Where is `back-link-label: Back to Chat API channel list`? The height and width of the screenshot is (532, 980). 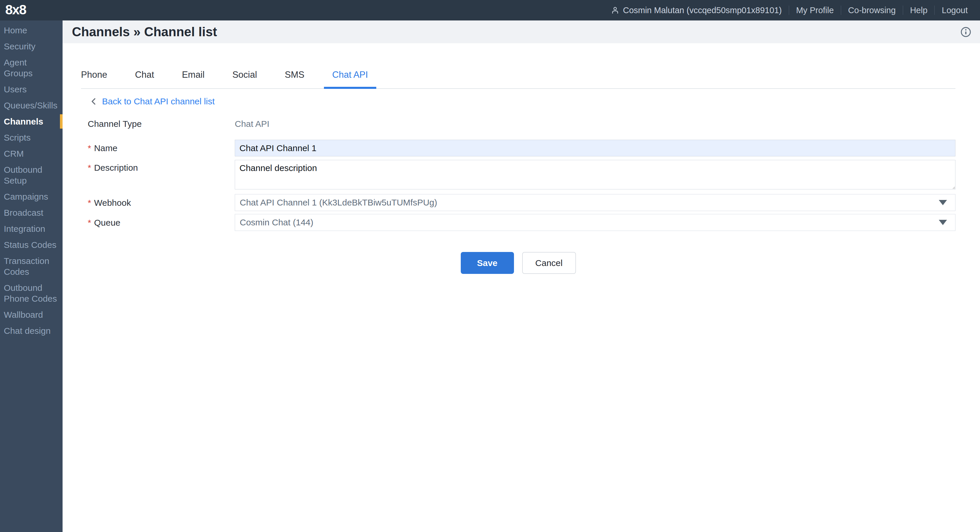 back-link-label: Back to Chat API channel list is located at coordinates (158, 102).